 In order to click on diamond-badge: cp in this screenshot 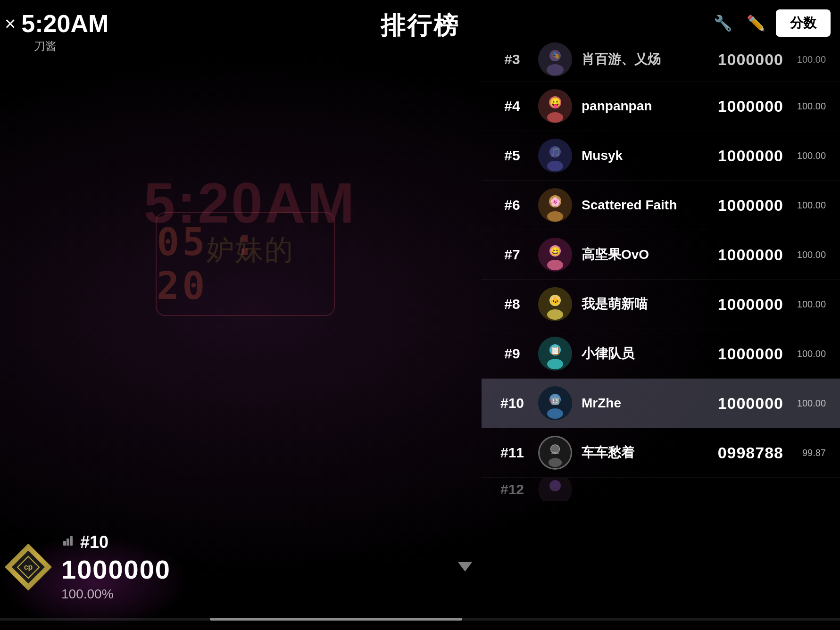, I will do `click(28, 567)`.